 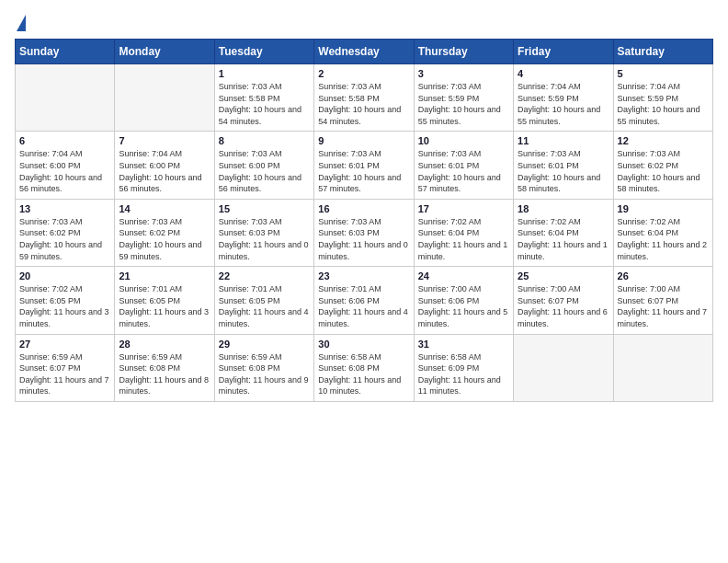 What do you see at coordinates (265, 344) in the screenshot?
I see `day-number: 29` at bounding box center [265, 344].